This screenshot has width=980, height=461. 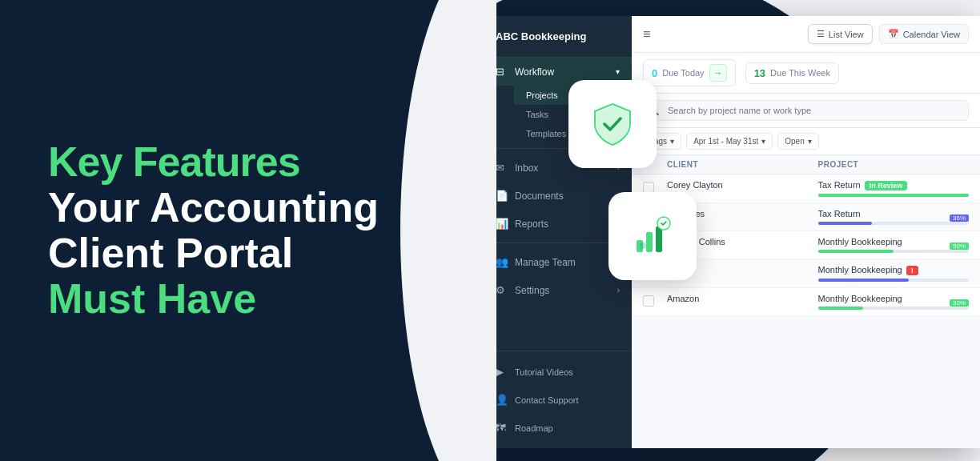 I want to click on calendar-view-label: Calendar View, so click(x=932, y=34).